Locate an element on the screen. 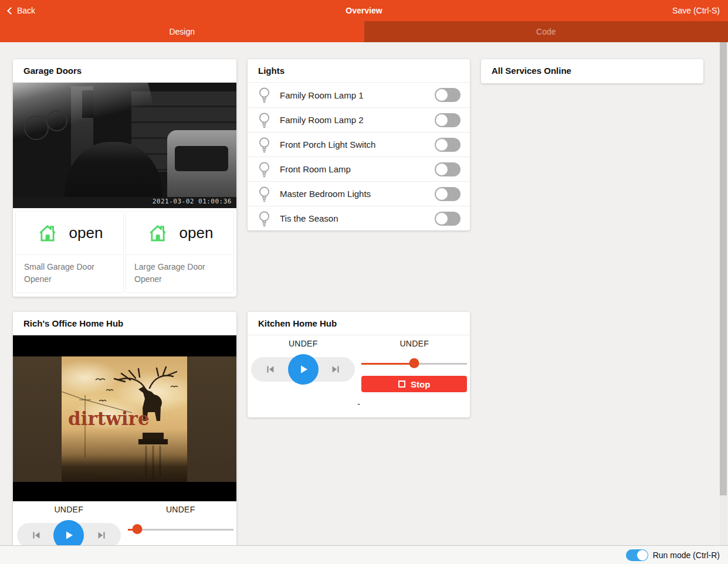  office-hub-title: Rich's Office Home Hub is located at coordinates (124, 324).